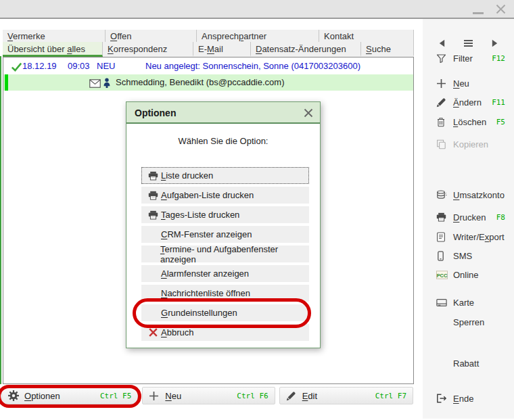 The image size is (514, 420). Describe the element at coordinates (116, 396) in the screenshot. I see `shortcut-label: Ctrl F5` at that location.